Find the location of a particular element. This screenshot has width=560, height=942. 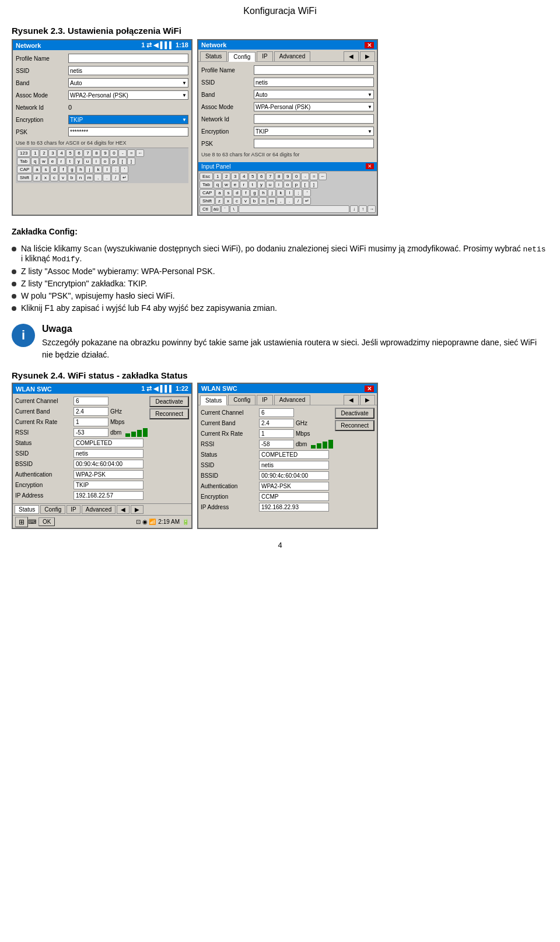

left-tab-config: Config is located at coordinates (52, 510).